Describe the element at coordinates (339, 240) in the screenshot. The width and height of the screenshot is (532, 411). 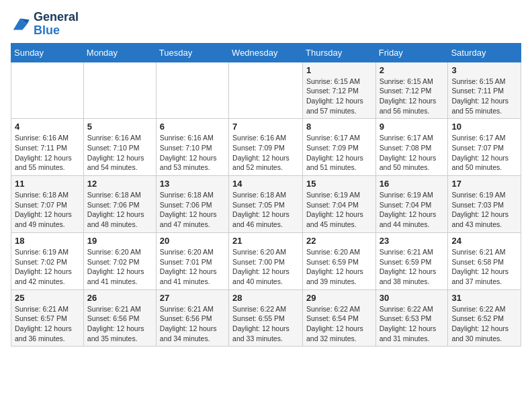
I see `day-number: 22` at that location.